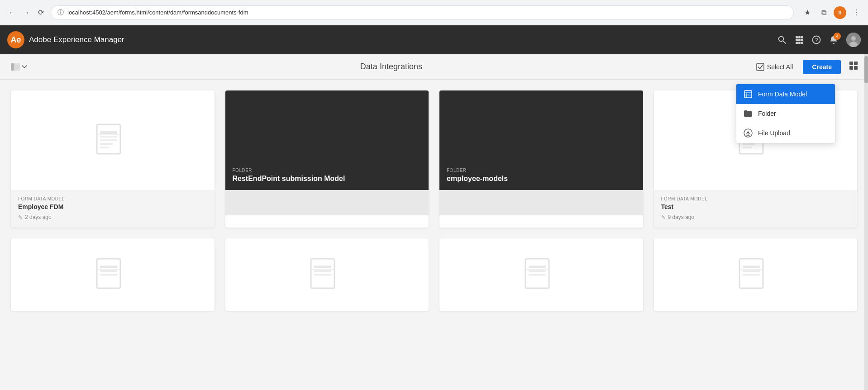 The height and width of the screenshot is (390, 868). What do you see at coordinates (854, 66) in the screenshot?
I see `grid-view-icon` at bounding box center [854, 66].